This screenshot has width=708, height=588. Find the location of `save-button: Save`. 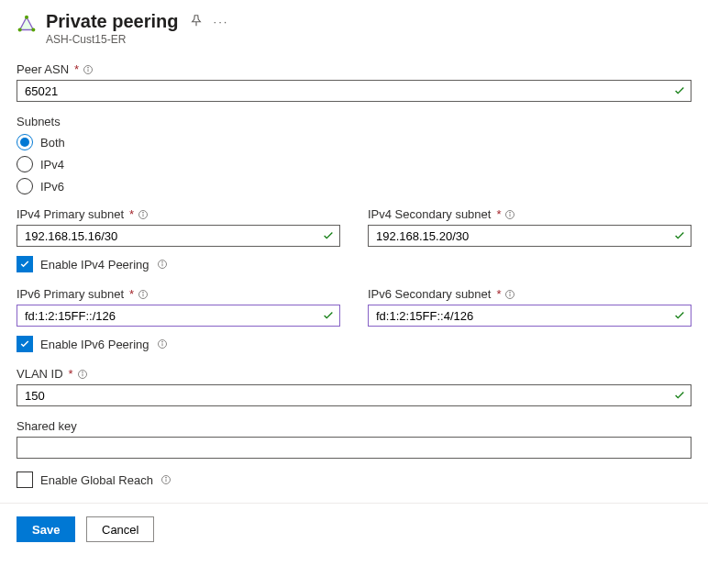

save-button: Save is located at coordinates (46, 529).